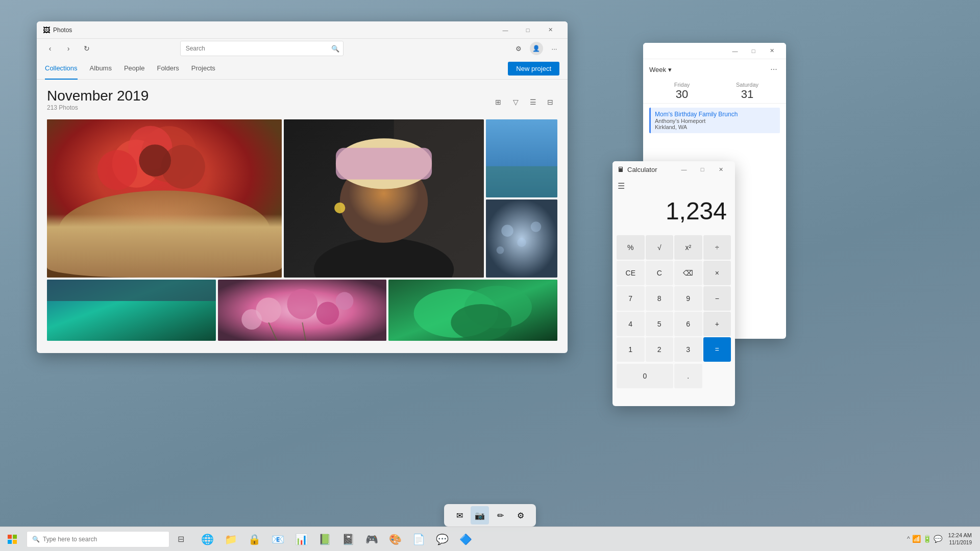  What do you see at coordinates (631, 349) in the screenshot?
I see `one-key: 1` at bounding box center [631, 349].